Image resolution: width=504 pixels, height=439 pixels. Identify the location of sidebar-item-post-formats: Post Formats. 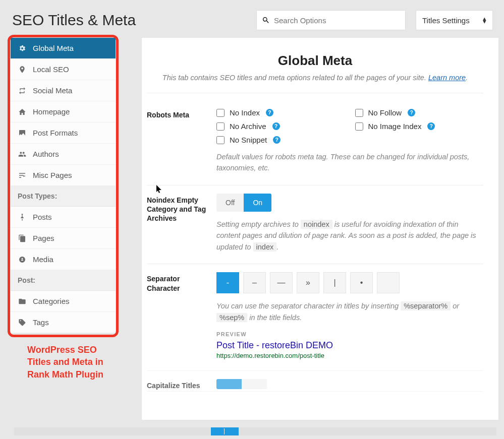
(63, 133).